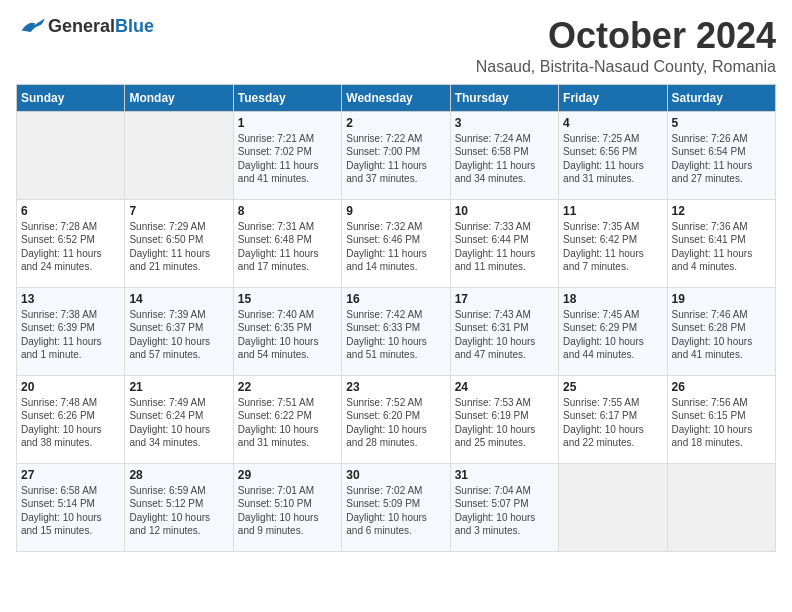 The image size is (792, 612). I want to click on calendar-cell: 7Sunrise: 7:29 AMSunset: 6:50 PMDaylight…, so click(179, 243).